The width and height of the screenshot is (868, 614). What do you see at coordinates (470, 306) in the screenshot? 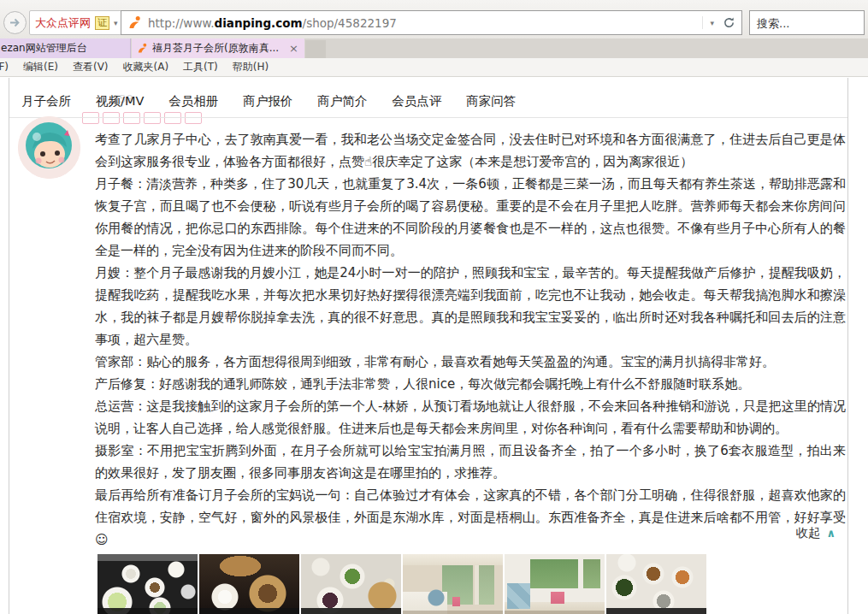
I see `review-paragraph: 月嫂：整个月子最感谢我的月嫂小江，她是24小时一对一的陪护，照顾我和宝宝，最辛苦…` at bounding box center [470, 306].